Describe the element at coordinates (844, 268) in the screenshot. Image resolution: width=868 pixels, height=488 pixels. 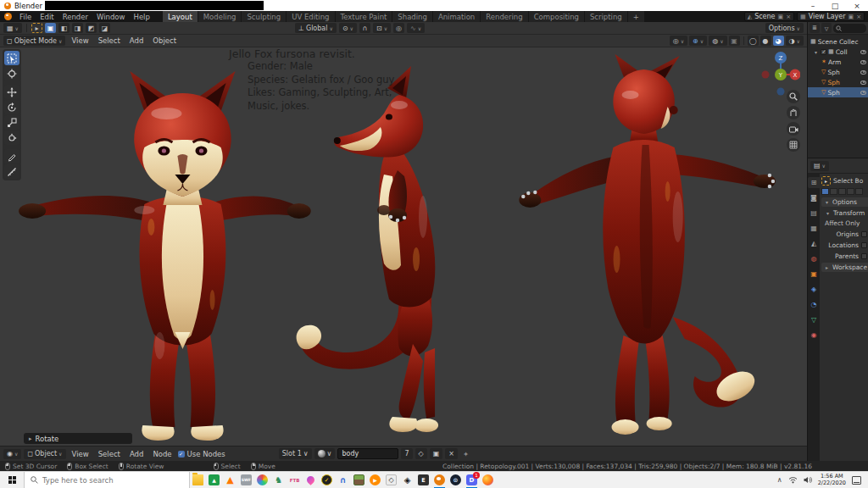
I see `workspace-section: ▸Workspace` at that location.